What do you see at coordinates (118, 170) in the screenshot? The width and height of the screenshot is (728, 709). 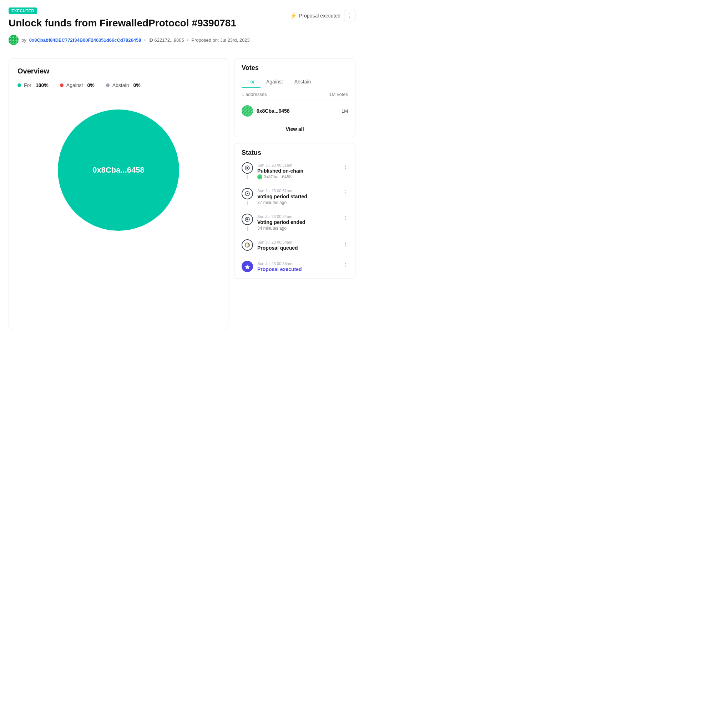 I see `donut-chart: 0x8Cba...6458` at bounding box center [118, 170].